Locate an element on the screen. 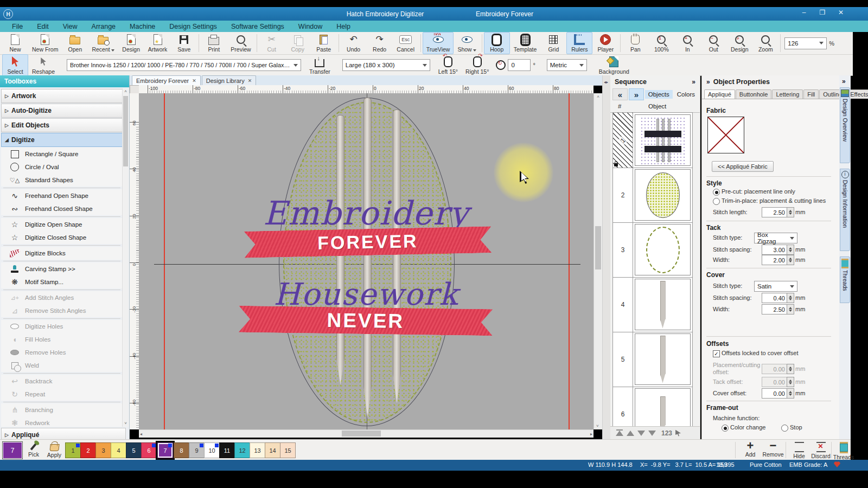 This screenshot has height=488, width=868. toolbox-section-edit-objects: ▷Edit Objects is located at coordinates (62, 125).